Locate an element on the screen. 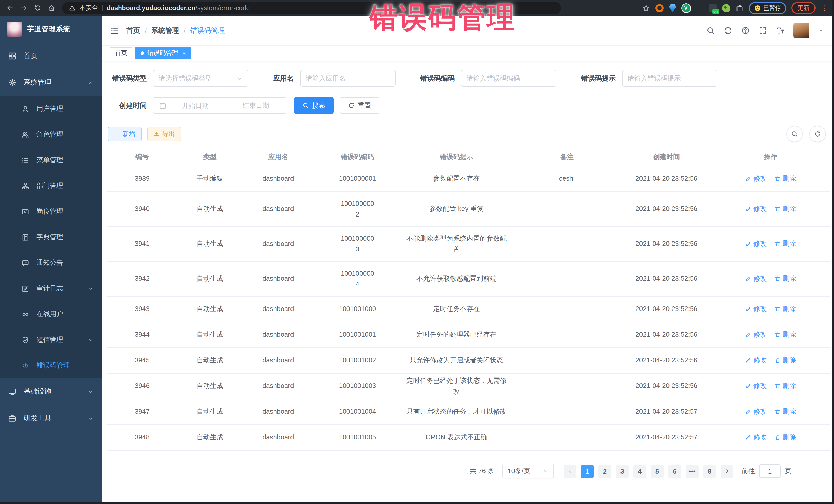 The image size is (834, 504). page-button-1: 1 is located at coordinates (587, 471).